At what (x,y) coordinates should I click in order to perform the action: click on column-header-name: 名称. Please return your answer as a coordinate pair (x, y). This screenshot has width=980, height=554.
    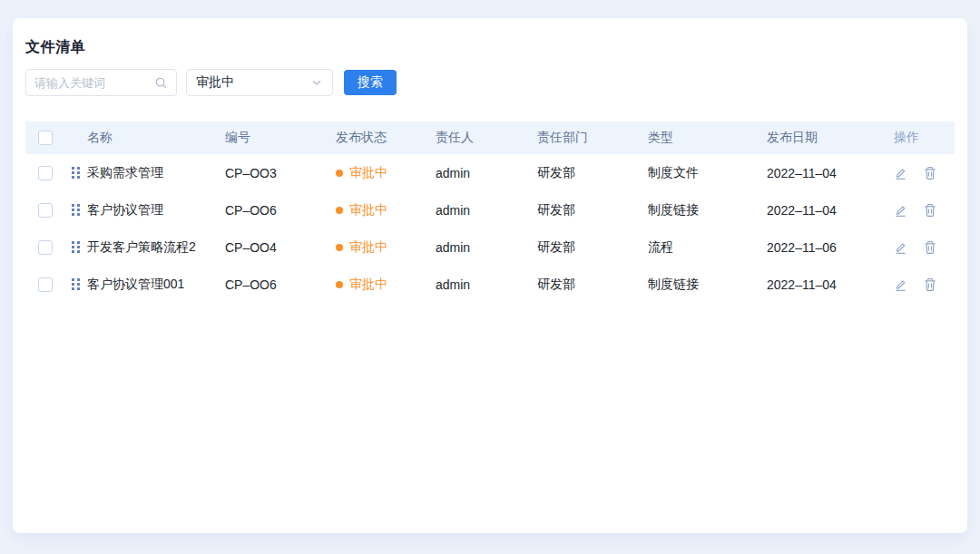
    Looking at the image, I should click on (143, 138).